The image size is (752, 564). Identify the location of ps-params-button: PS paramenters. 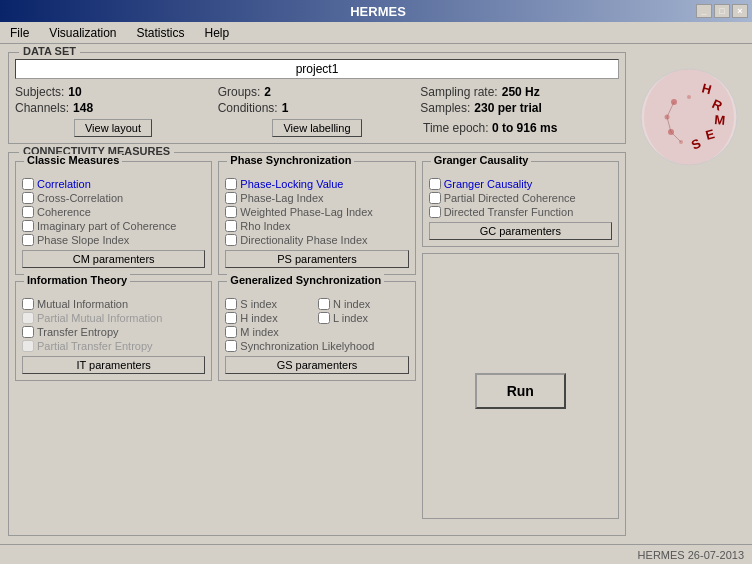
(316, 259).